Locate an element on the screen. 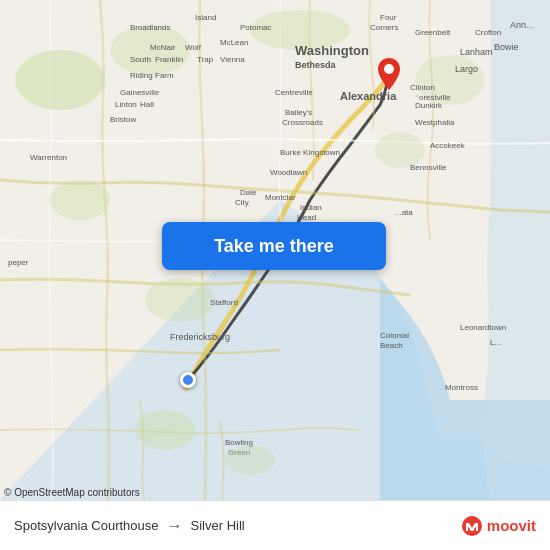 This screenshot has height=550, width=550. svg-text: Montross is located at coordinates (462, 388).